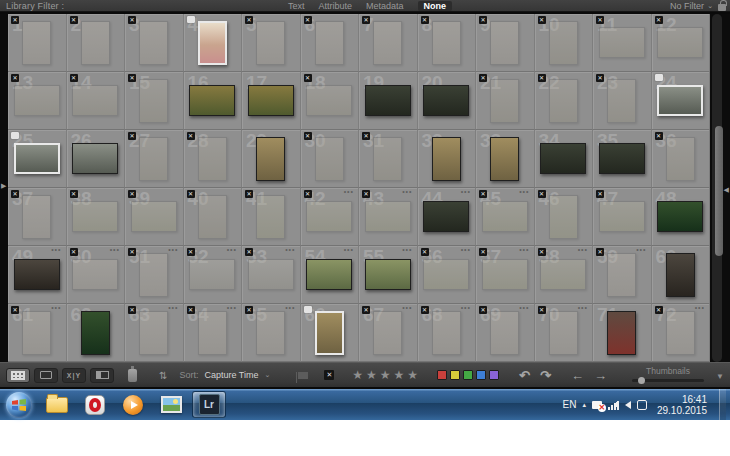 Image resolution: width=730 pixels, height=456 pixels. I want to click on left-panel-reveal-icon: ▶, so click(4, 186).